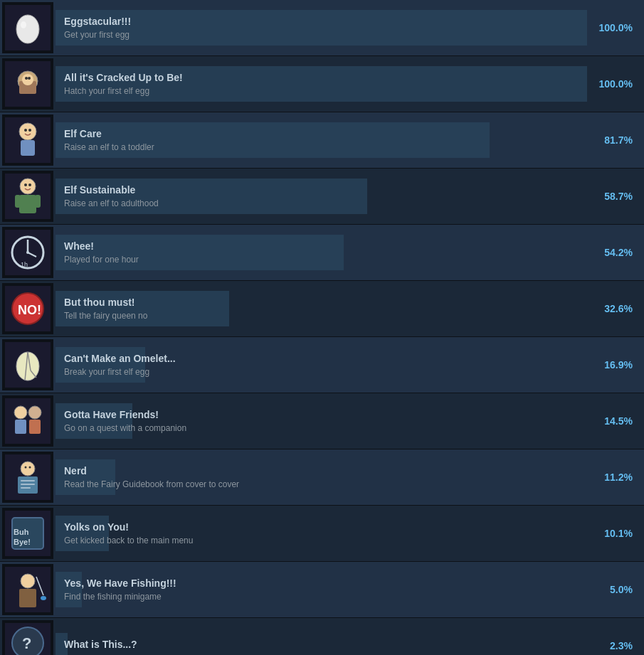  I want to click on achievement-row: All it's Cracked Up to Be!Hatch your fir…, so click(322, 84).